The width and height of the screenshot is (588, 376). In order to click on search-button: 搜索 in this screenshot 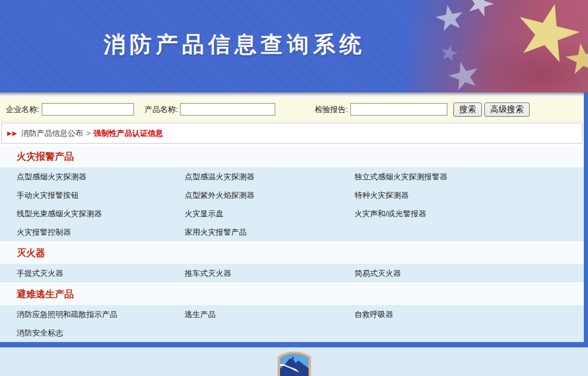, I will do `click(468, 110)`.